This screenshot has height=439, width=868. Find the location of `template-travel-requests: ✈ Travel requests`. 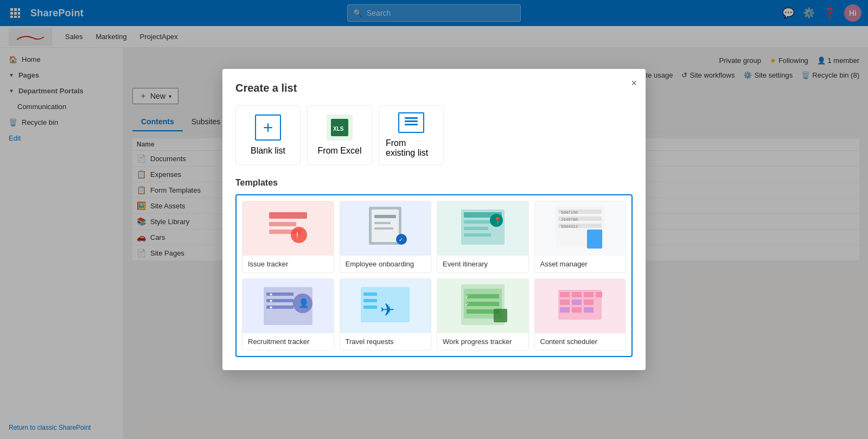

template-travel-requests: ✈ Travel requests is located at coordinates (386, 315).